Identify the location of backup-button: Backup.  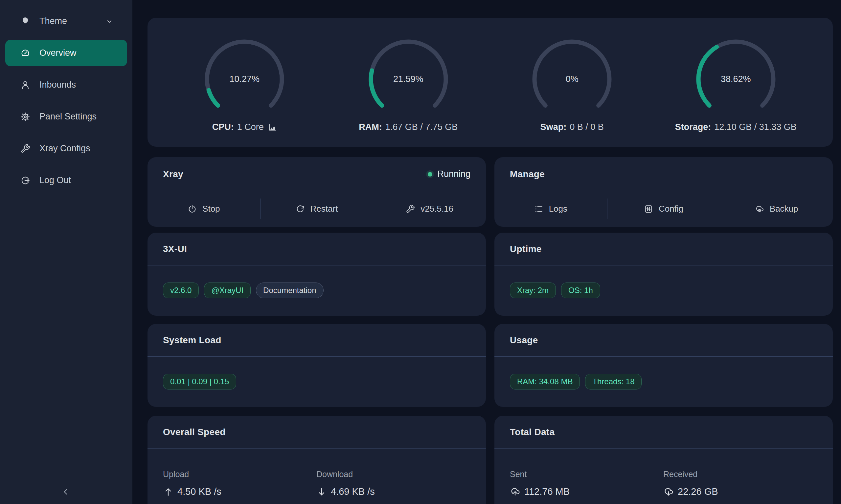
(776, 209).